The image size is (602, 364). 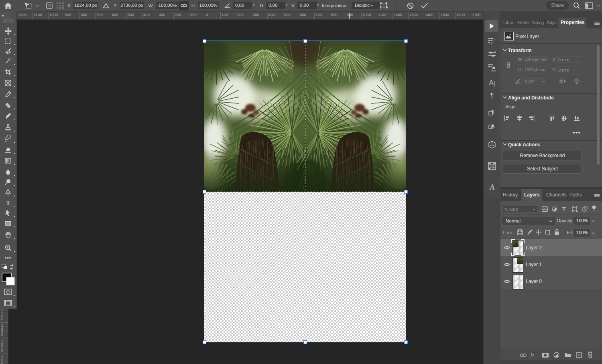 What do you see at coordinates (8, 203) in the screenshot?
I see `svg-text: T` at bounding box center [8, 203].